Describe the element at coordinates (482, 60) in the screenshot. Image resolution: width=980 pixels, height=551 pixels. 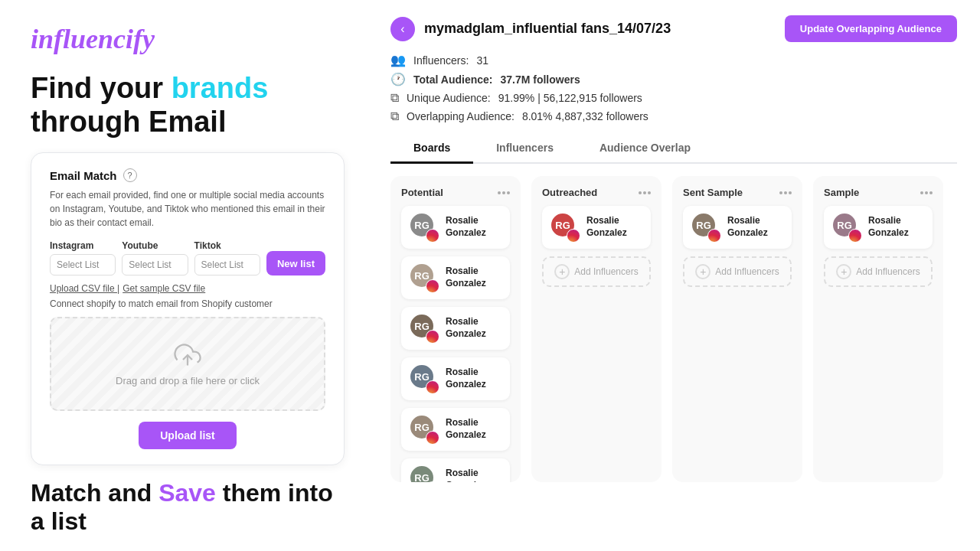
I see `influencers-count: 31` at that location.